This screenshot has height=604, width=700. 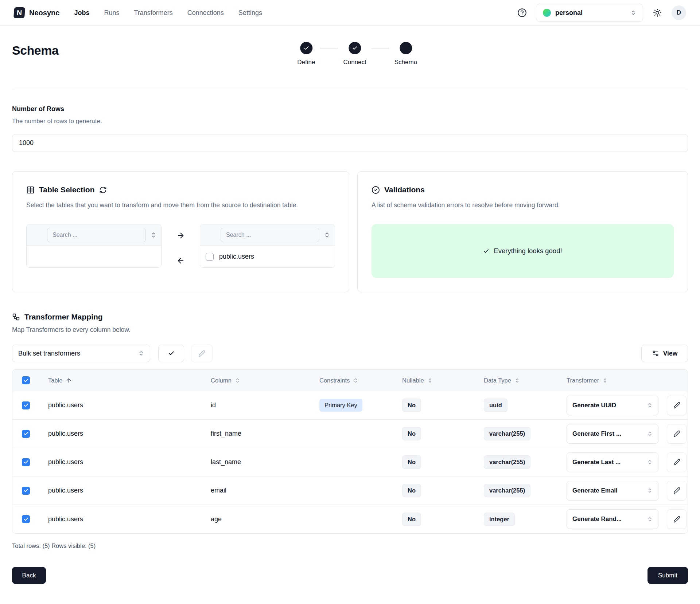 I want to click on stepper-step: Connect, so click(x=354, y=54).